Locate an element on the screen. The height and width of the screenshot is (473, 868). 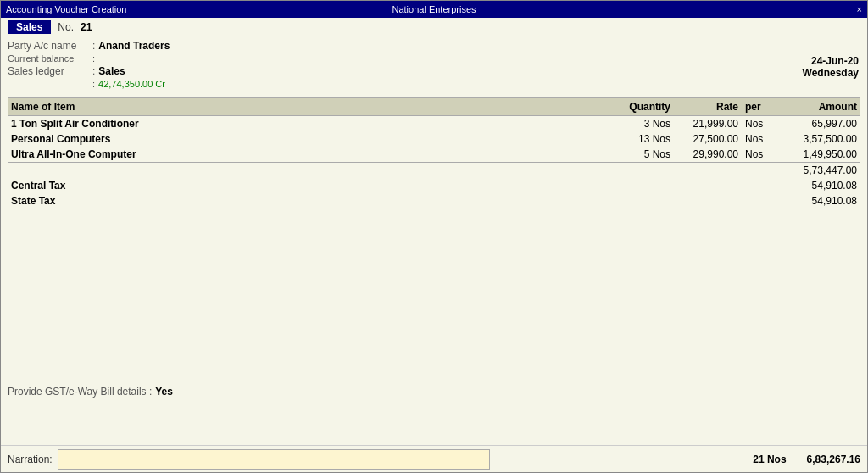
sales-balance-colon: : is located at coordinates (93, 84).